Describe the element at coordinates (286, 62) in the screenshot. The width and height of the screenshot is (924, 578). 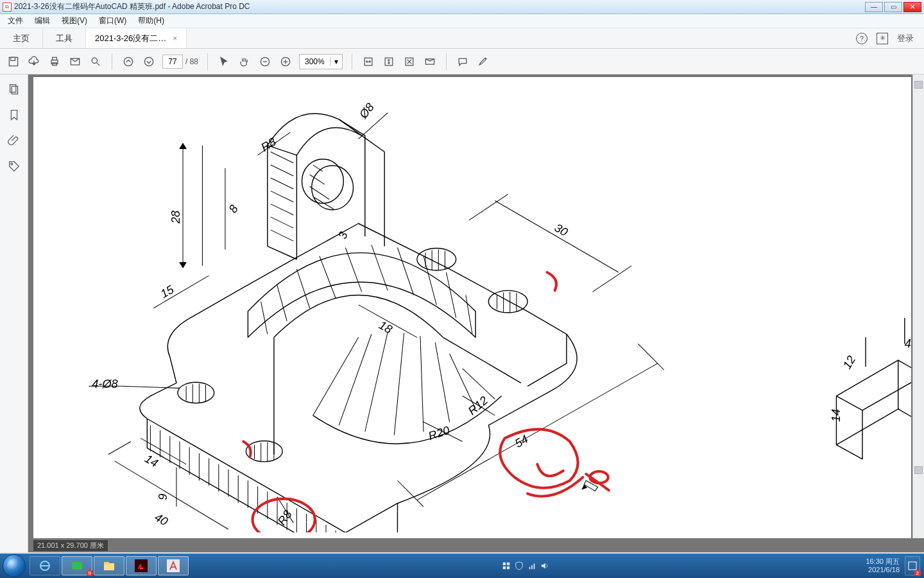
I see `zoom-in-icon` at that location.